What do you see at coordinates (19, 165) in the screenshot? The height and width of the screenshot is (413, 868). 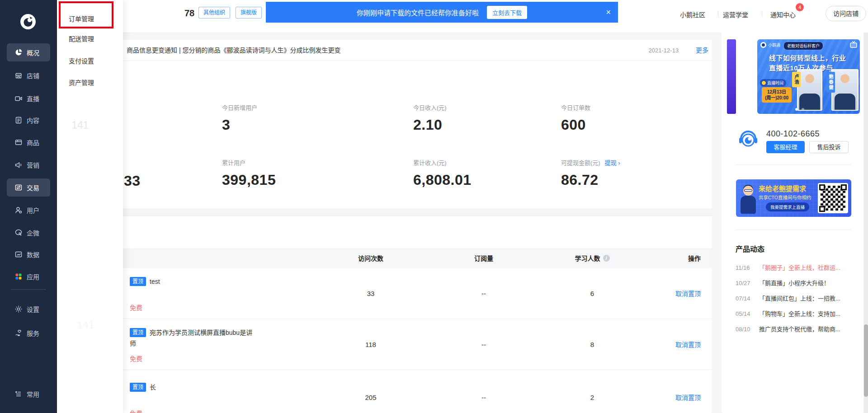 I see `megaphone-icon` at bounding box center [19, 165].